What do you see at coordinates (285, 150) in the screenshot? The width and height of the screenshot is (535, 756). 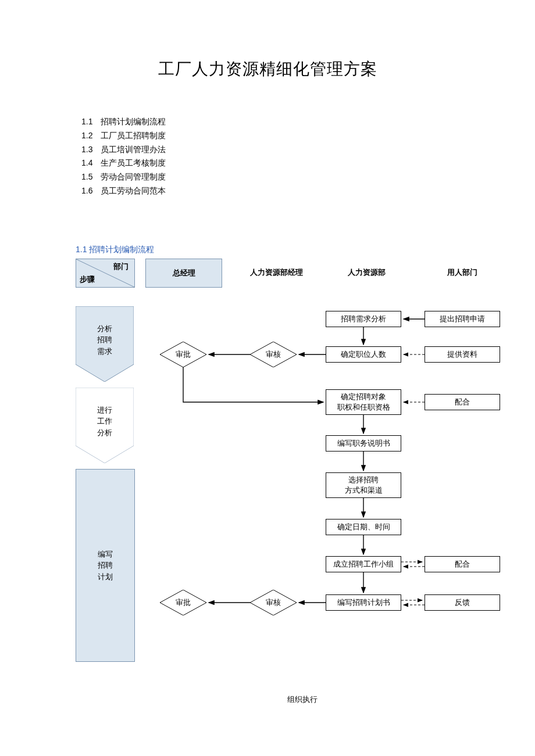 I see `toc-item: 1.3 员工培训管理办法` at bounding box center [285, 150].